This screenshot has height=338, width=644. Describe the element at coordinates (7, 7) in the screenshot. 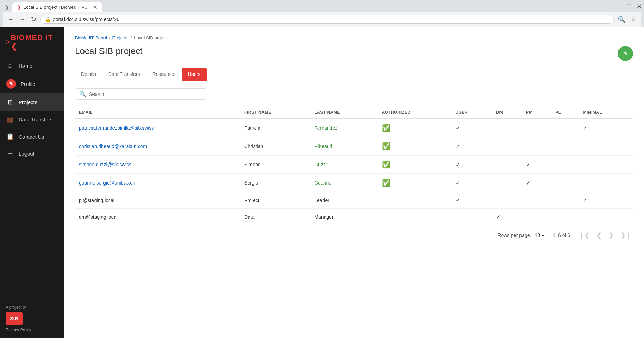

I see `profile-menu-btn: ❯` at that location.